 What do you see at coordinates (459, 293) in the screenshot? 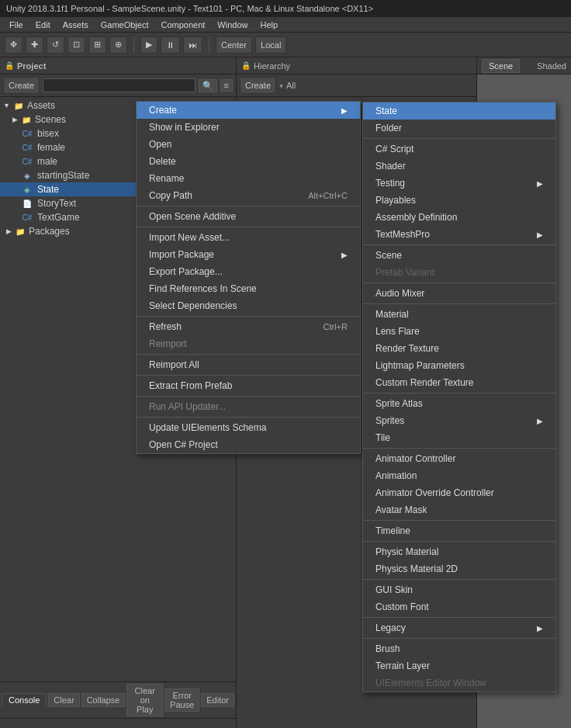
I see `create-audio-mixer: Audio Mixer` at bounding box center [459, 293].